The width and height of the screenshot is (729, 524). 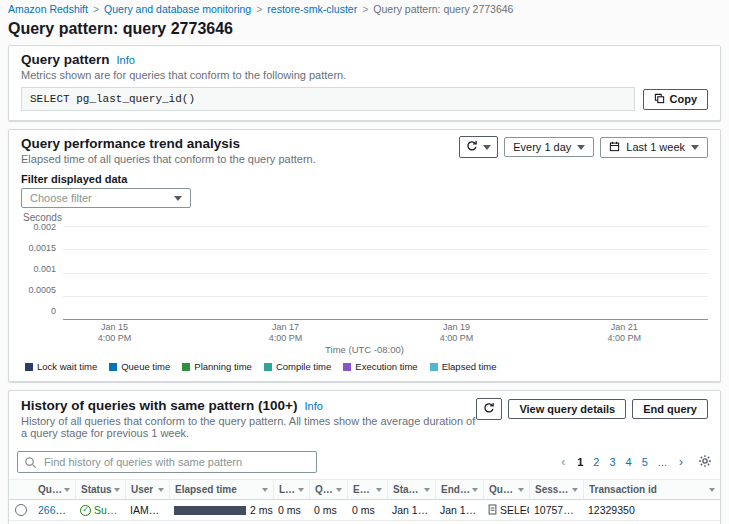 I want to click on status-cell: ✓ Success, so click(x=100, y=510).